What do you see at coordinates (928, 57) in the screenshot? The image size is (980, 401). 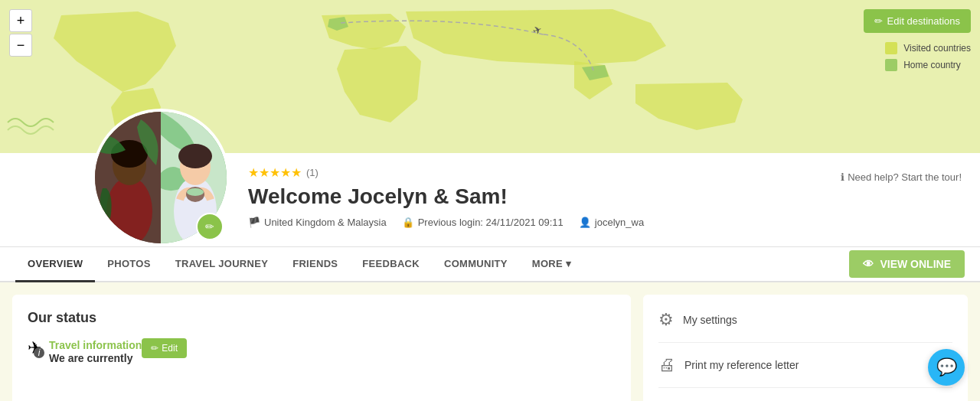 I see `map-legend: Visited countries Home country` at bounding box center [928, 57].